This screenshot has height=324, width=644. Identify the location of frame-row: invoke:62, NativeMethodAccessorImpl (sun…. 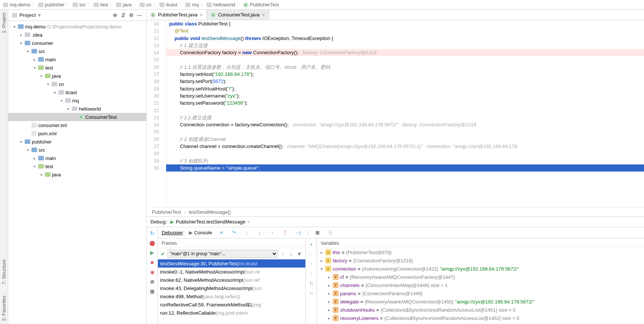
(232, 280).